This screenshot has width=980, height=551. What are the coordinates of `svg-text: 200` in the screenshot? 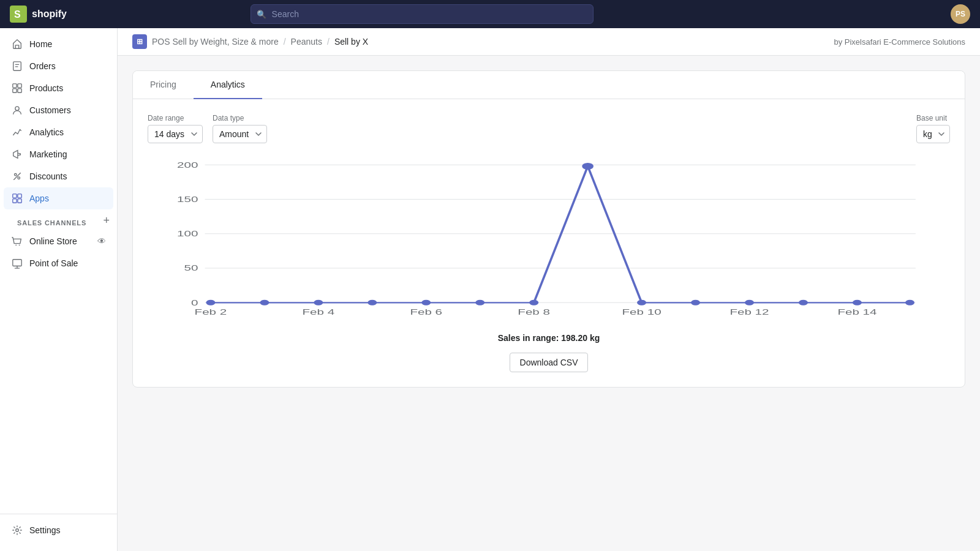 It's located at (187, 165).